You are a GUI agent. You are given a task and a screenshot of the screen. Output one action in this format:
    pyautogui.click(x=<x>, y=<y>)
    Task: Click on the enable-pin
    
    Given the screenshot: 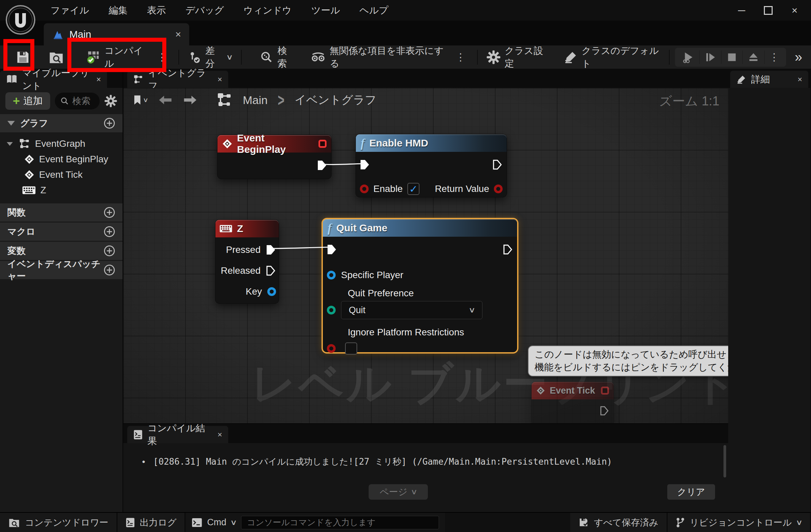 What is the action you would take?
    pyautogui.click(x=364, y=189)
    